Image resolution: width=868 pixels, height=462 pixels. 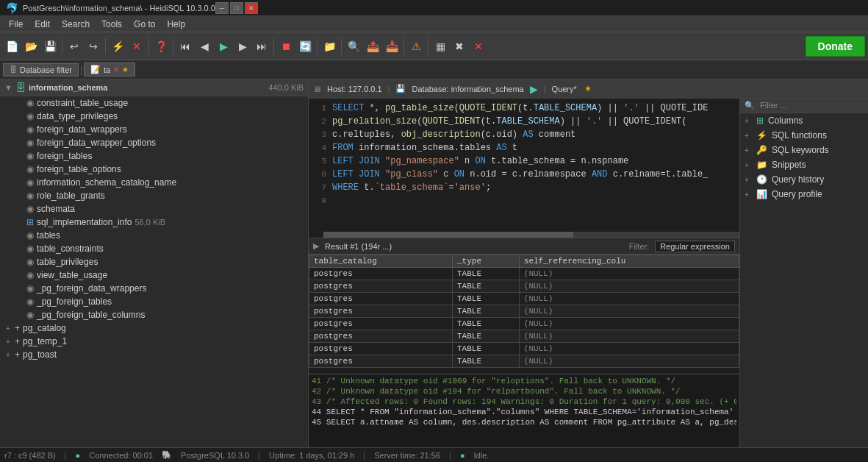 What do you see at coordinates (154, 129) in the screenshot?
I see `tree-item: ◉ foreign_data_wrappers` at bounding box center [154, 129].